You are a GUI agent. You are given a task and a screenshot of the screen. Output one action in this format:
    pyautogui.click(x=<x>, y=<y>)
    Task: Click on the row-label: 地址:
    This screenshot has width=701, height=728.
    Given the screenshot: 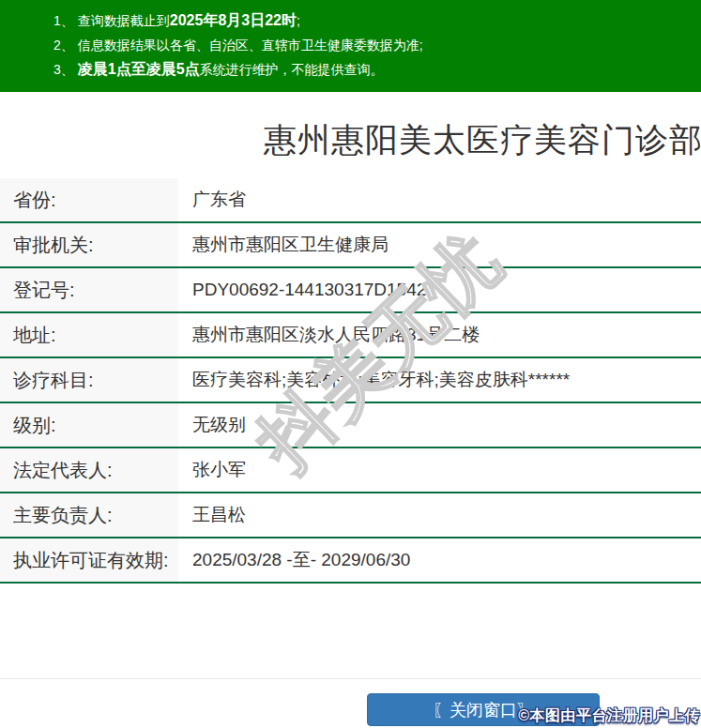 What is the action you would take?
    pyautogui.click(x=89, y=335)
    